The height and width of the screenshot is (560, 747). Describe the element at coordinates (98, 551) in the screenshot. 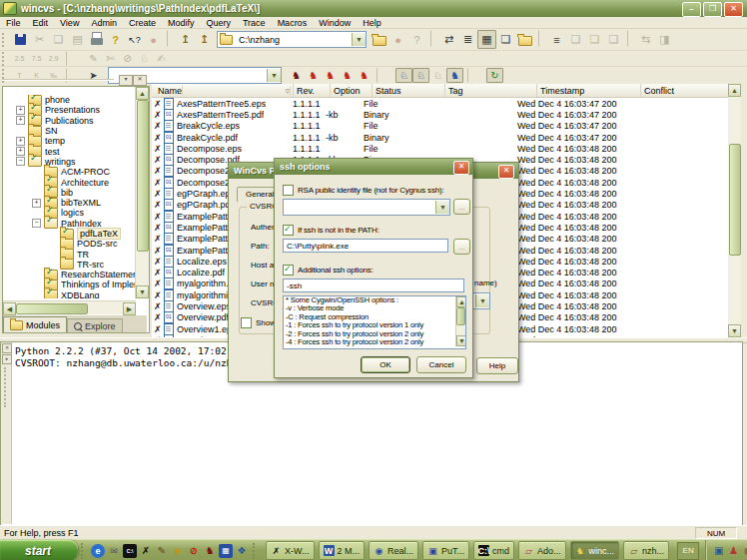

I see `ie-quicklaunch-icon: e` at that location.